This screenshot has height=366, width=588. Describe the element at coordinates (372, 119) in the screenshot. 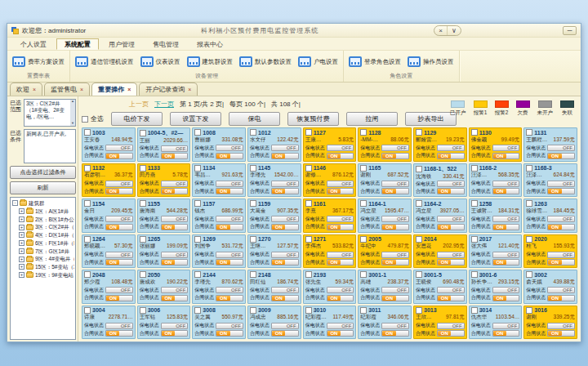

I see `toolbar-button-拉闸: 拉闸` at that location.